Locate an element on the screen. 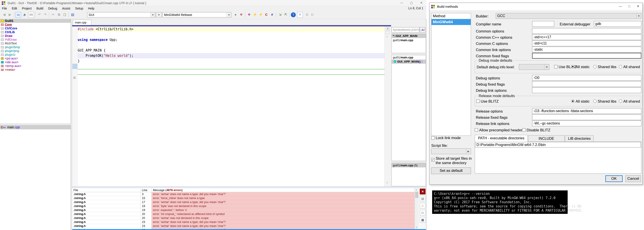 Image resolution: width=644 pixels, height=230 pixels. package-item-richtext: RichText is located at coordinates (35, 44).